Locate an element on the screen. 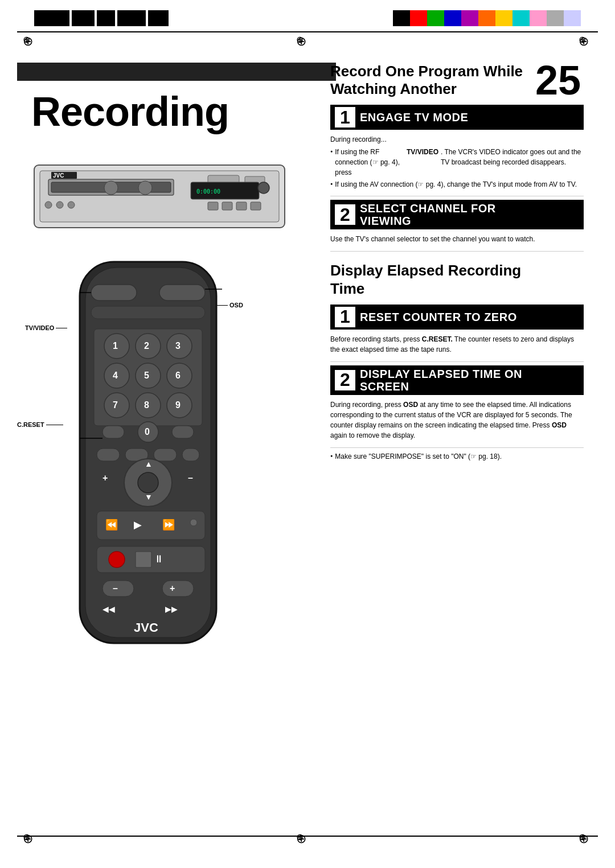 The height and width of the screenshot is (868, 615). top-black-blocks is located at coordinates (101, 18).